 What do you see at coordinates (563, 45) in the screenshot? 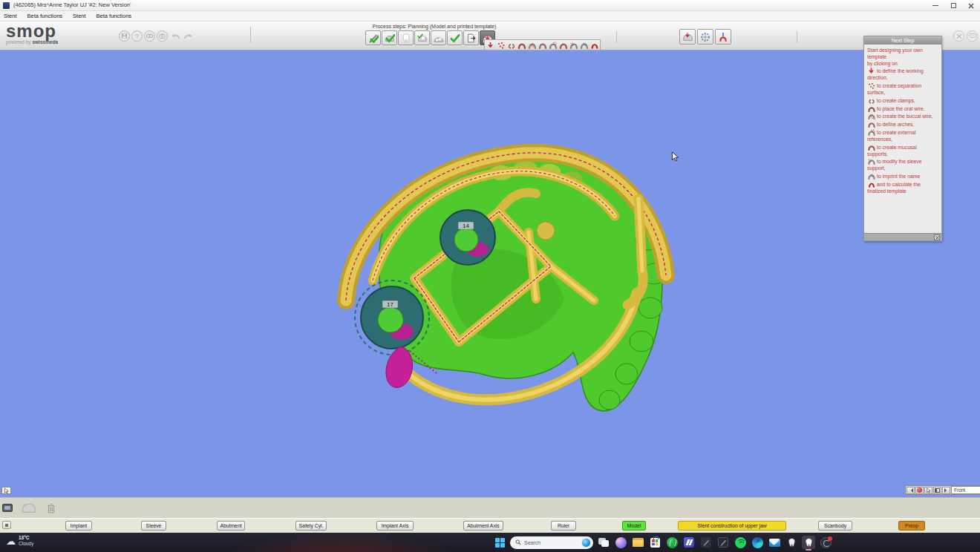
I see `mucosal-supports-icon` at bounding box center [563, 45].